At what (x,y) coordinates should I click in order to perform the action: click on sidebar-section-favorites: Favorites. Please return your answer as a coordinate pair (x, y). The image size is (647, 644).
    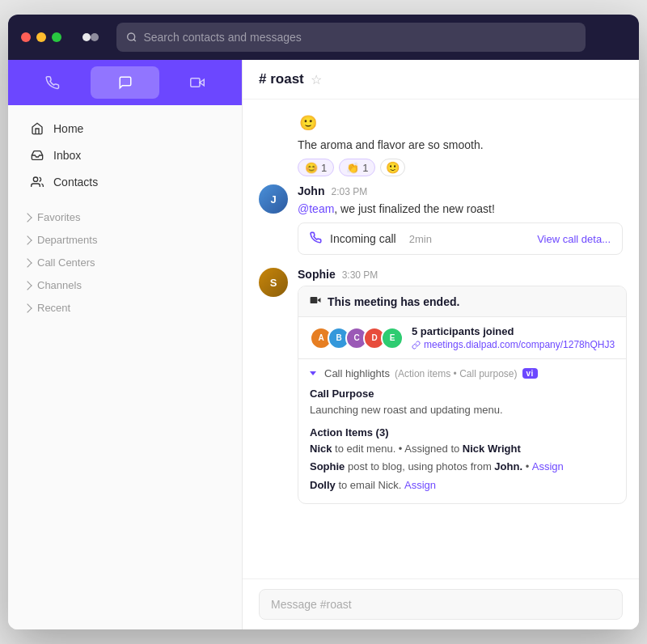
    Looking at the image, I should click on (125, 217).